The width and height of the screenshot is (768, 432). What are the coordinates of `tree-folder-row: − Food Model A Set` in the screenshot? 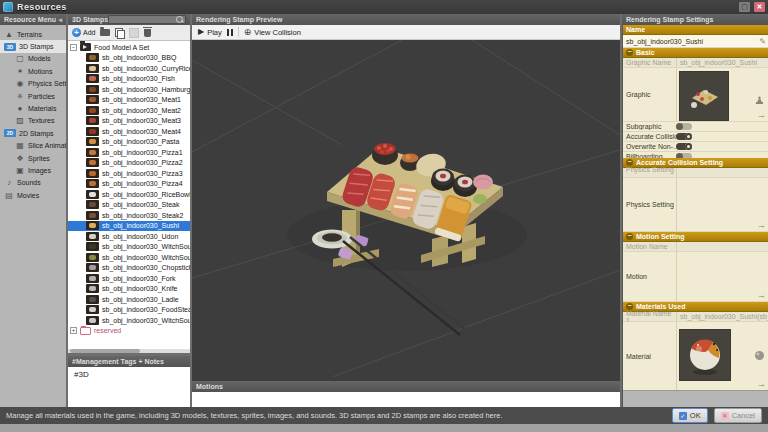 It's located at (129, 48).